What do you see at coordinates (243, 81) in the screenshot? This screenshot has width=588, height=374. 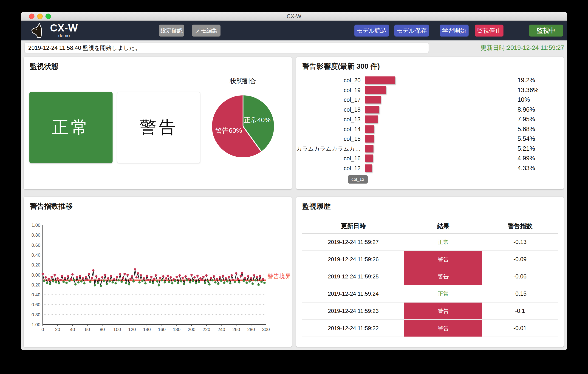 I see `pie-title: 状態割合` at bounding box center [243, 81].